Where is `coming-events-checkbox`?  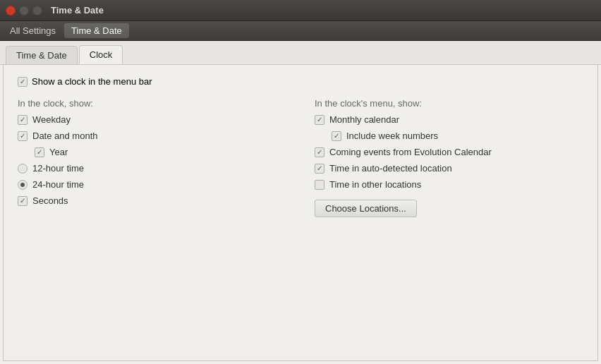 coming-events-checkbox is located at coordinates (320, 152).